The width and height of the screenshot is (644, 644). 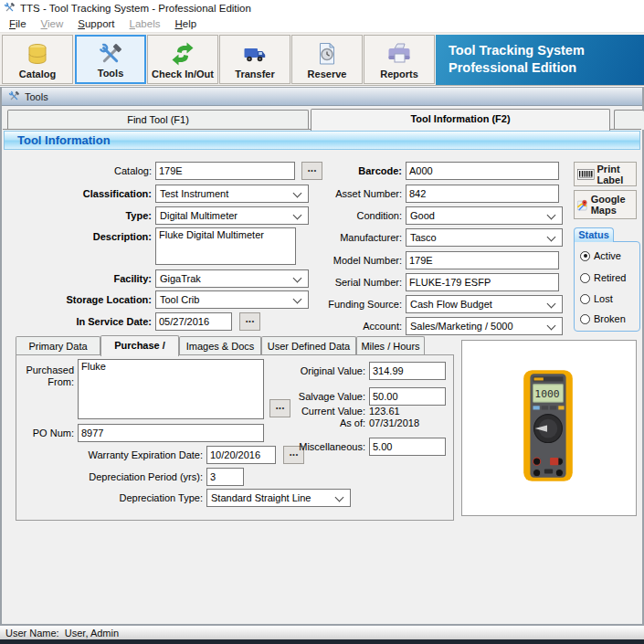 What do you see at coordinates (338, 283) in the screenshot?
I see `serial-number-label: Serial Number:` at bounding box center [338, 283].